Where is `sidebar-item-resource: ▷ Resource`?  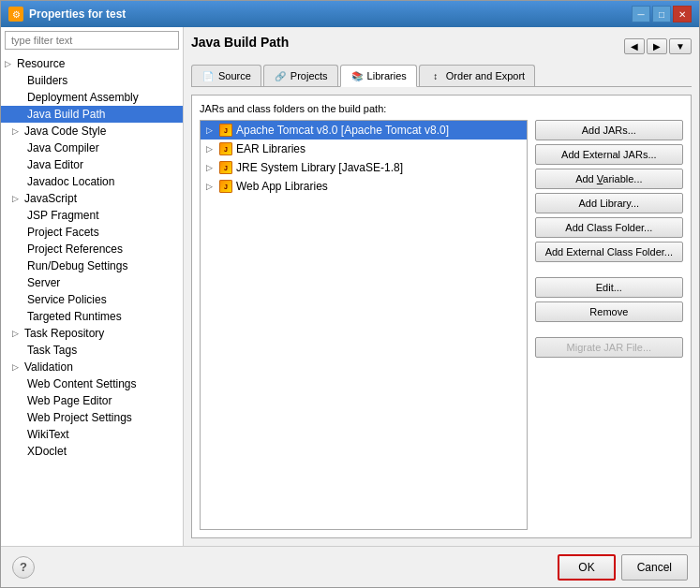 sidebar-item-resource: ▷ Resource is located at coordinates (92, 64).